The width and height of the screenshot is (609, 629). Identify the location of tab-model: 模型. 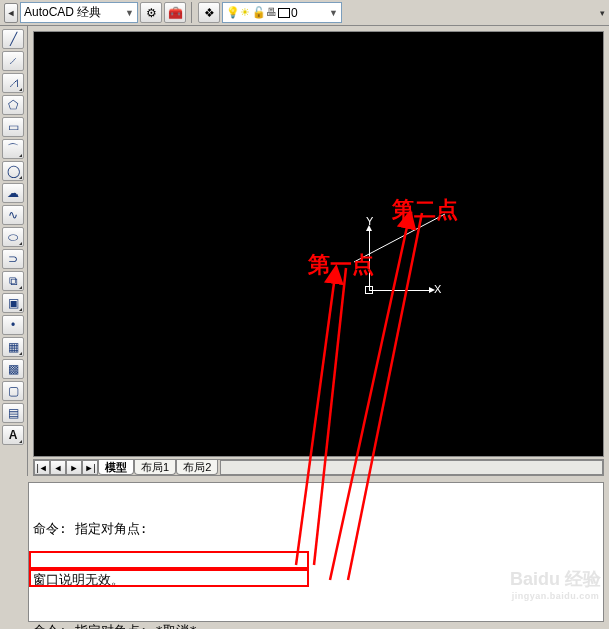
(116, 468).